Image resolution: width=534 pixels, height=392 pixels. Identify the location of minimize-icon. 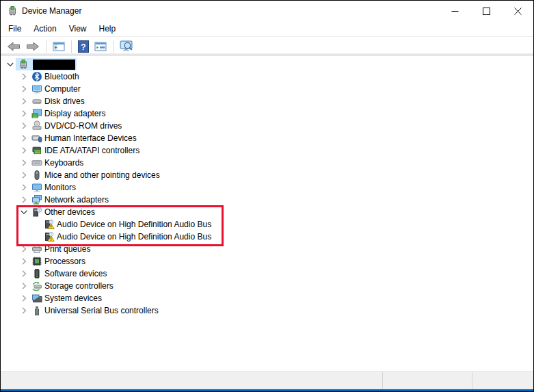
(455, 11).